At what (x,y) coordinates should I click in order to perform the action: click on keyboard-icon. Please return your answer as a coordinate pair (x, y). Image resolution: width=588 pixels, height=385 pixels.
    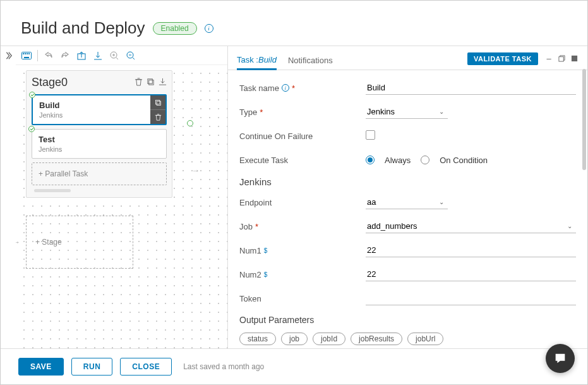
    Looking at the image, I should click on (27, 56).